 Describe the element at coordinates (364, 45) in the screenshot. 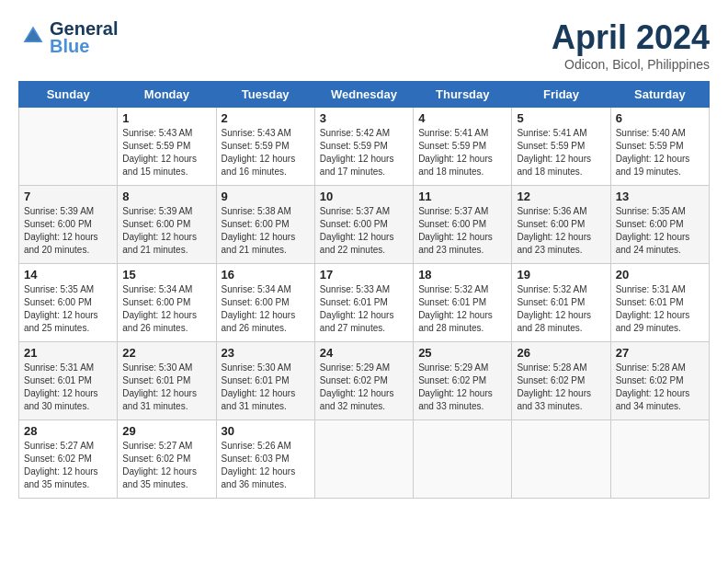

I see `page-header: General Blue April 2024 Odicon, Bicol, P…` at that location.